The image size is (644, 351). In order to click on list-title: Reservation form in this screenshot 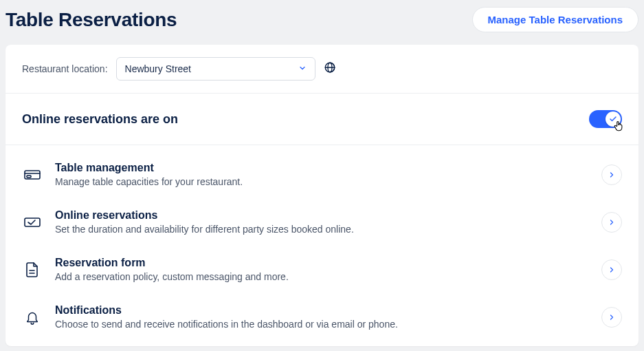, I will do `click(322, 263)`.